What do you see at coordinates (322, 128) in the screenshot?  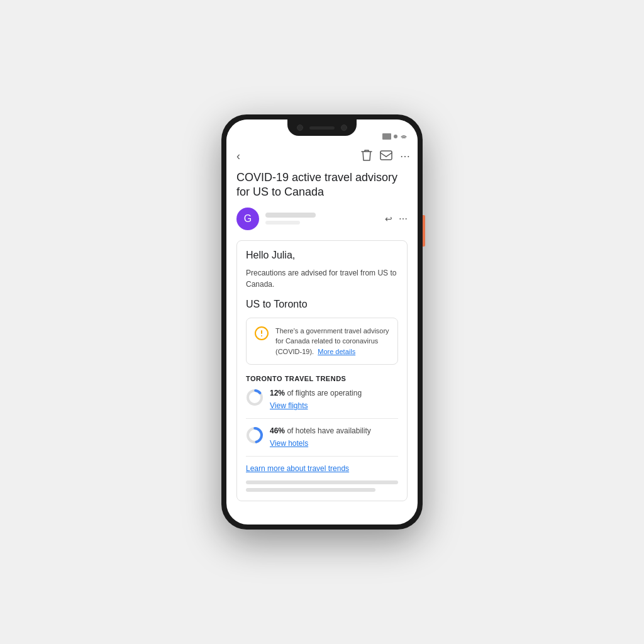 I see `speaker` at bounding box center [322, 128].